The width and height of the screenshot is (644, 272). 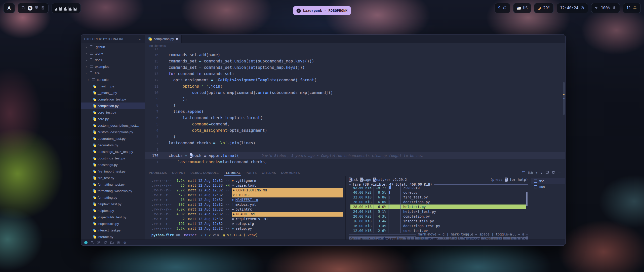 What do you see at coordinates (355, 46) in the screenshot?
I see `breadcrumb: no elements` at bounding box center [355, 46].